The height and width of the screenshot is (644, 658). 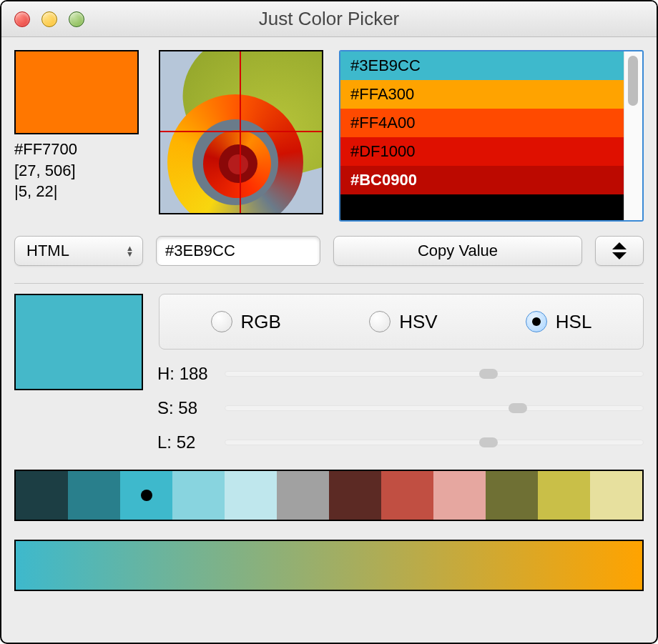 I want to click on mode-radio-hsl: HSL, so click(x=559, y=322).